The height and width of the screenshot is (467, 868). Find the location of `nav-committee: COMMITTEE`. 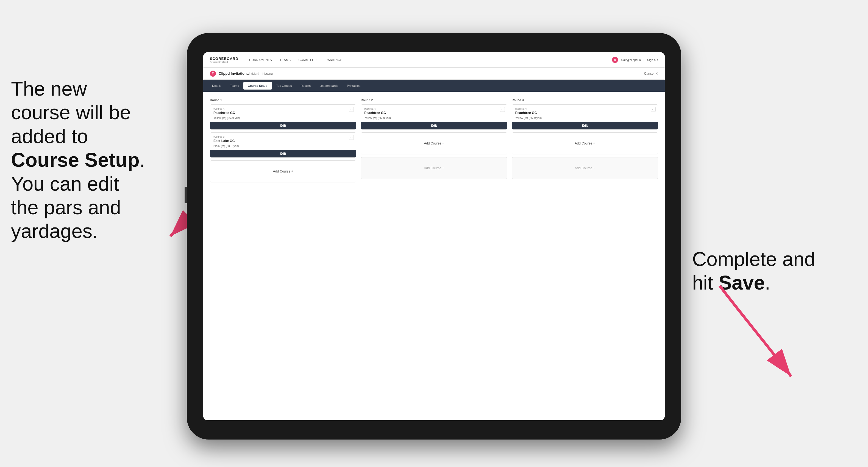

nav-committee: COMMITTEE is located at coordinates (308, 60).